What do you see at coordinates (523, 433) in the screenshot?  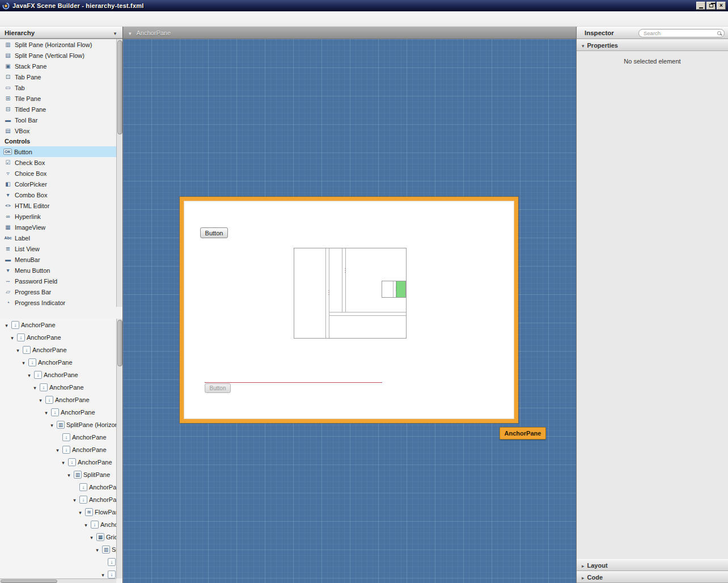 I see `anchorpane-selection-tag: AnchorPane` at bounding box center [523, 433].